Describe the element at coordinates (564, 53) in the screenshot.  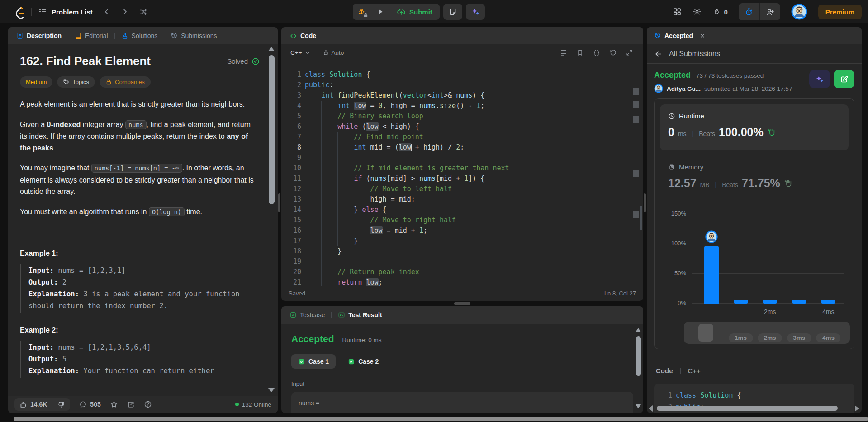
I see `format-code-icon` at that location.